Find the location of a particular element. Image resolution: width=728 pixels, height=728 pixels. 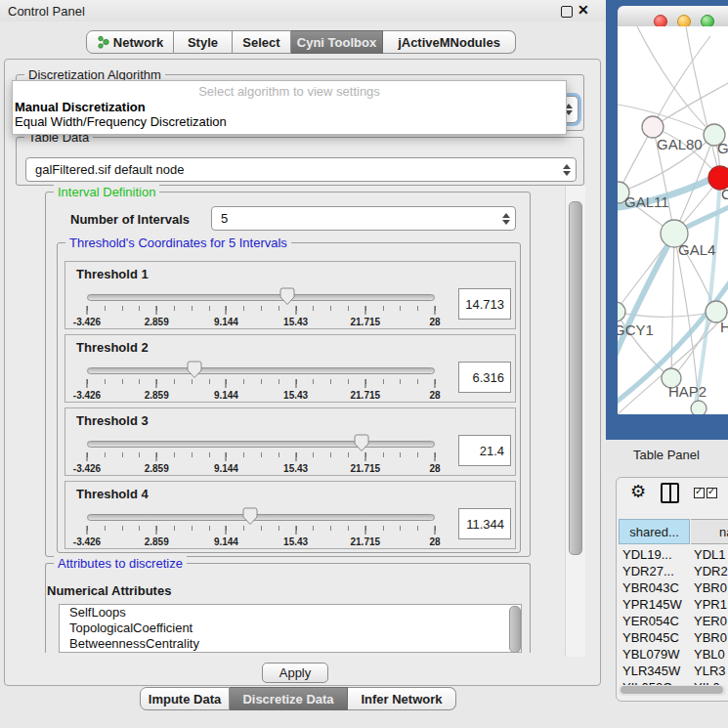

threshold-1-value-field: 14.713 is located at coordinates (485, 304).